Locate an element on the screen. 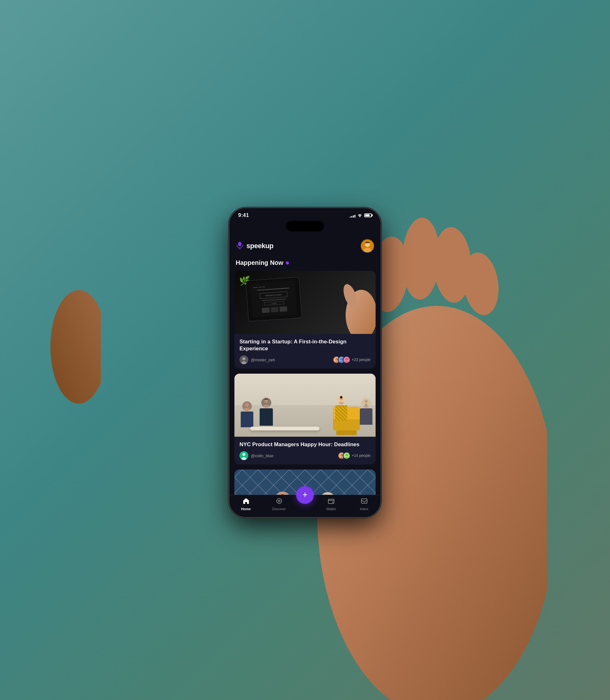 The image size is (610, 700). status-time: 9:41 is located at coordinates (244, 215).